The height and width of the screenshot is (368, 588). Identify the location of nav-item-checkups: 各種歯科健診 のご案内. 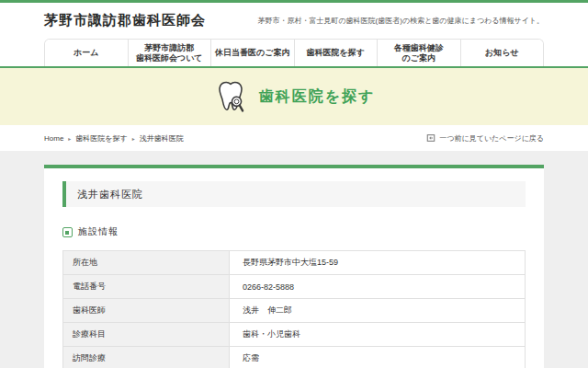
(419, 53).